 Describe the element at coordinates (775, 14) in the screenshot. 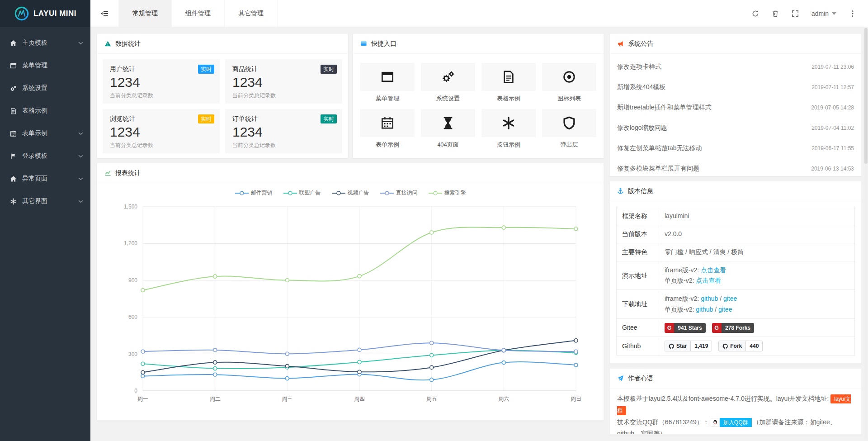

I see `clear-cache-button` at that location.